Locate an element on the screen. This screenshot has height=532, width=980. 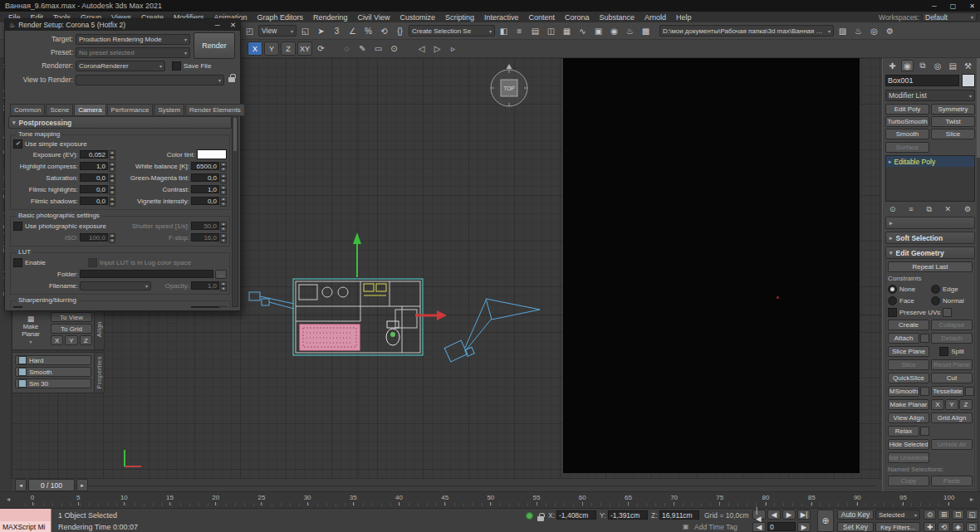
quickslice-button: QuickSlice is located at coordinates (909, 378).